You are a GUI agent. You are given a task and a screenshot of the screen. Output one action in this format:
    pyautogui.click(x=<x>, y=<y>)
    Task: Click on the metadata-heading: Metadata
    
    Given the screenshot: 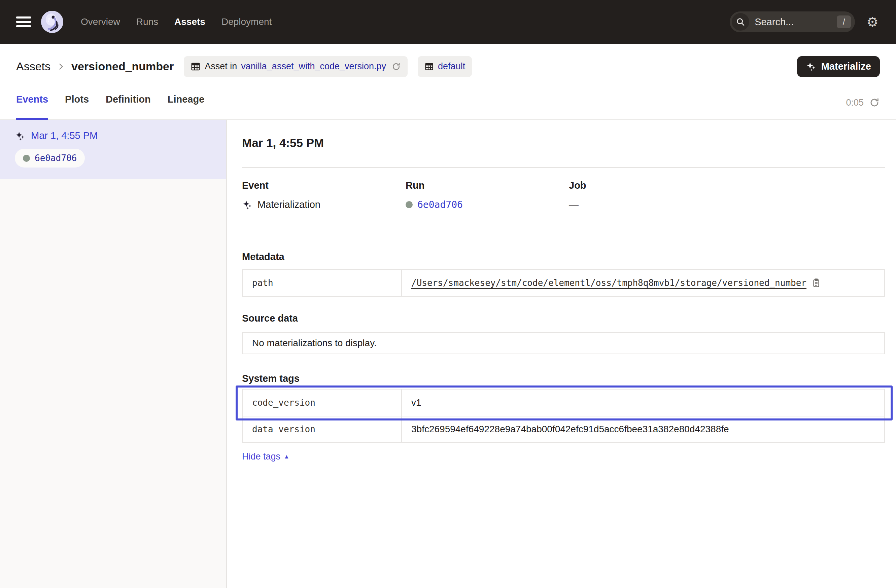 What is the action you would take?
    pyautogui.click(x=563, y=257)
    